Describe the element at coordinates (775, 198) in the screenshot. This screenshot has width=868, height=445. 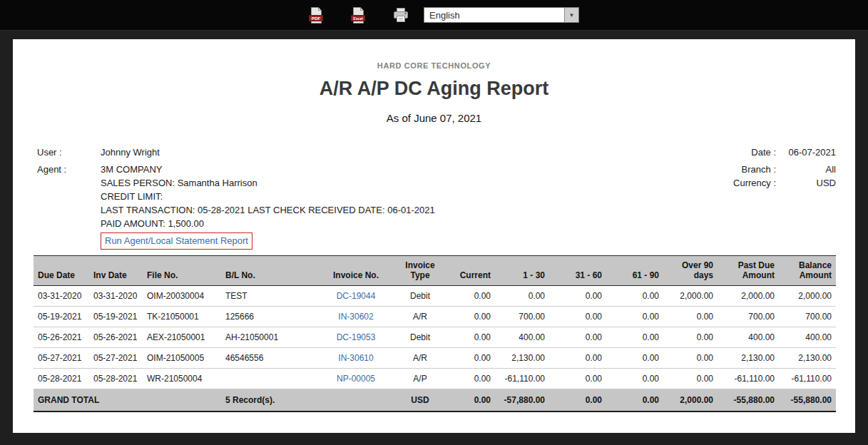
I see `info-right-block: Date : 06-07-2021 Branch : All Currency …` at that location.